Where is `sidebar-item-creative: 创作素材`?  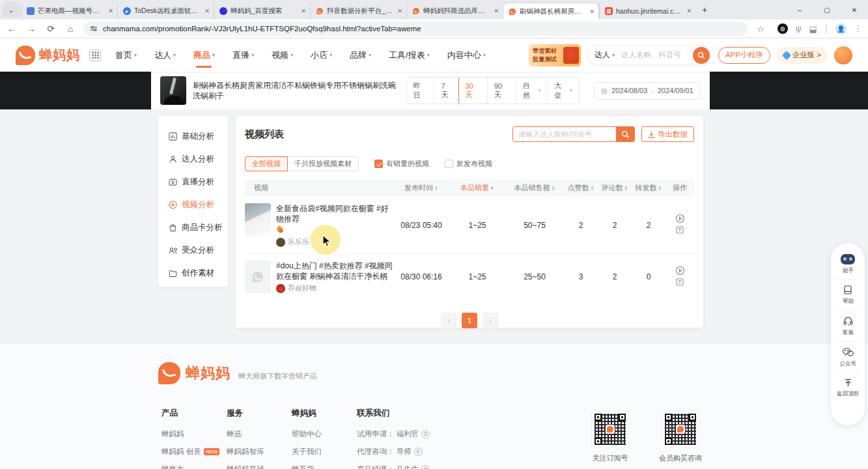
sidebar-item-creative: 创作素材 is located at coordinates (198, 274).